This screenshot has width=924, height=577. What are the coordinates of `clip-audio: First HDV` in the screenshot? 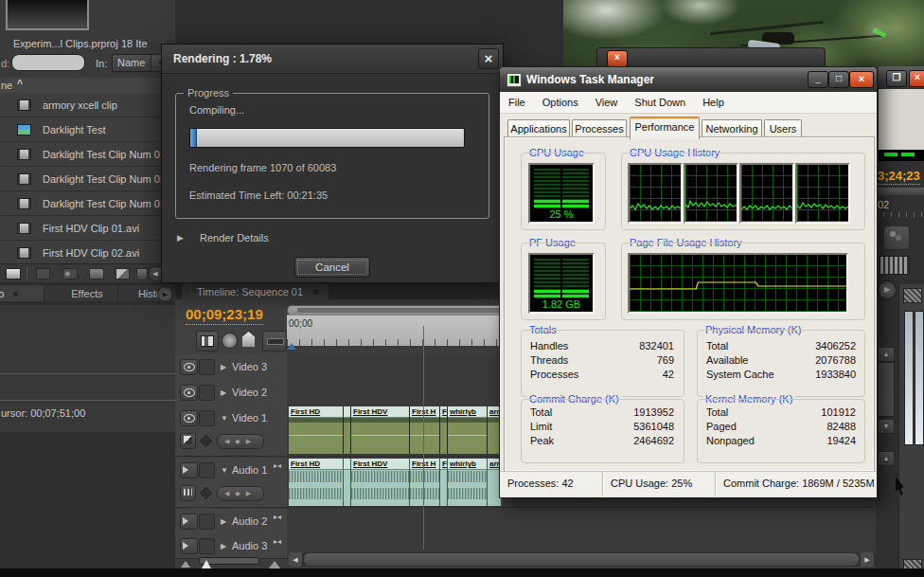 It's located at (381, 482).